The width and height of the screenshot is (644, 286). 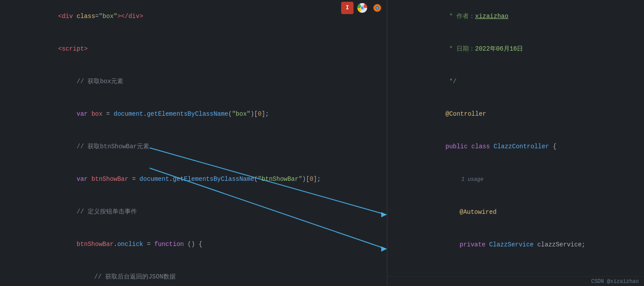 What do you see at coordinates (347, 8) in the screenshot?
I see `intellij-icon: I` at bounding box center [347, 8].